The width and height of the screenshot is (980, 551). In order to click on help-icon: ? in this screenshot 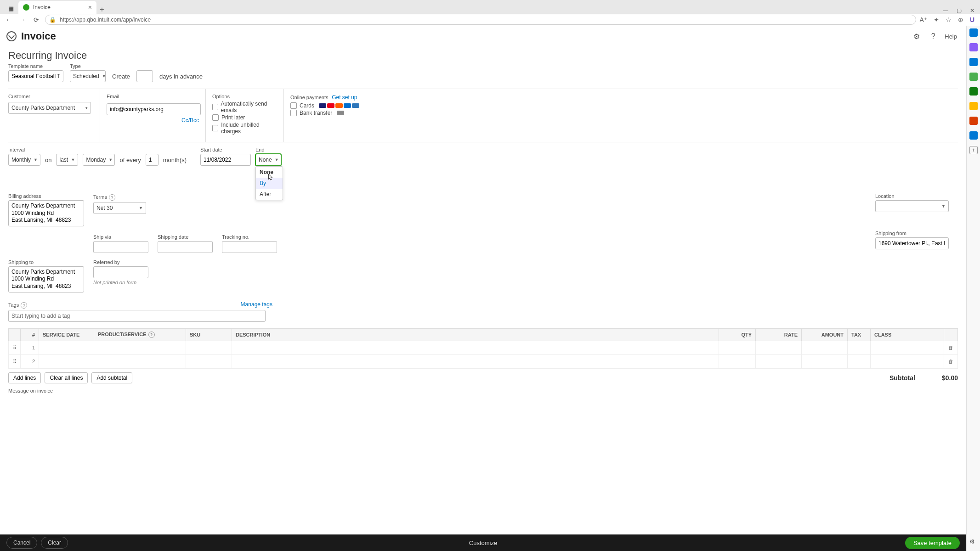, I will do `click(933, 36)`.